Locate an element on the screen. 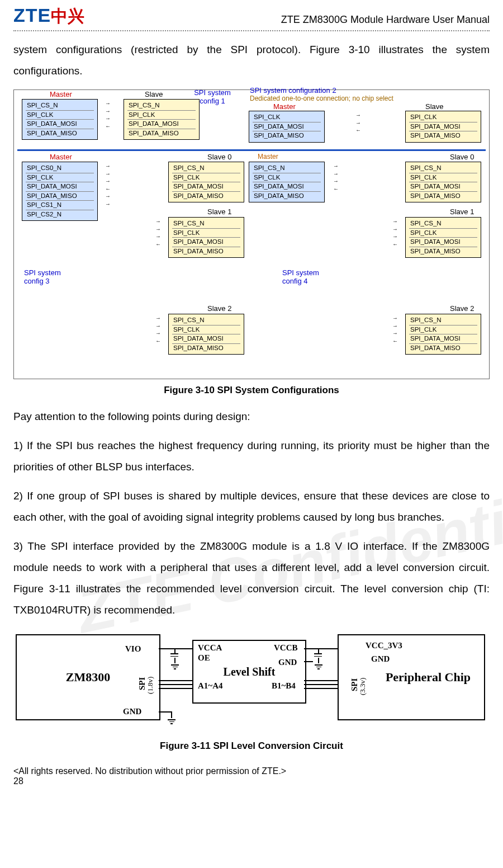  ground-icon is located at coordinates (175, 667).